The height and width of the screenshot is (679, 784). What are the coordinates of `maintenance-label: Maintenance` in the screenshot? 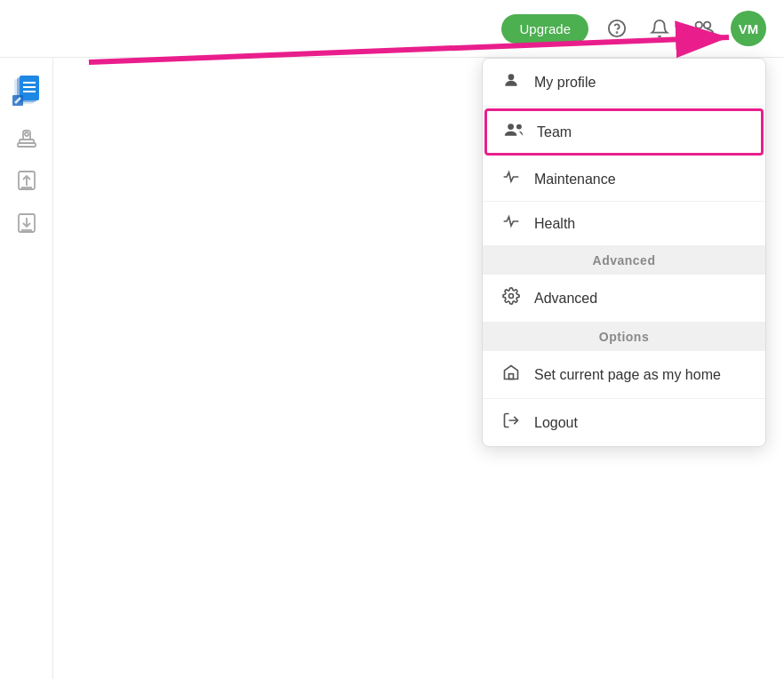 It's located at (575, 180).